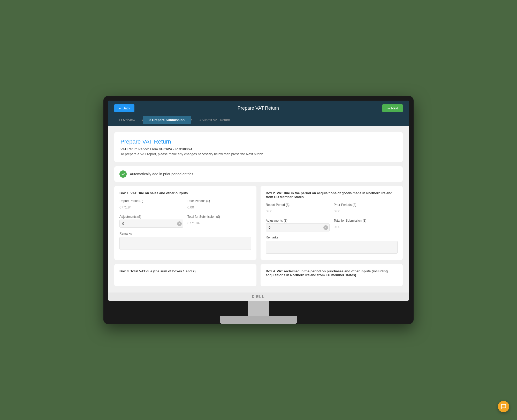  Describe the element at coordinates (298, 228) in the screenshot. I see `box2-adjustments-input` at that location.